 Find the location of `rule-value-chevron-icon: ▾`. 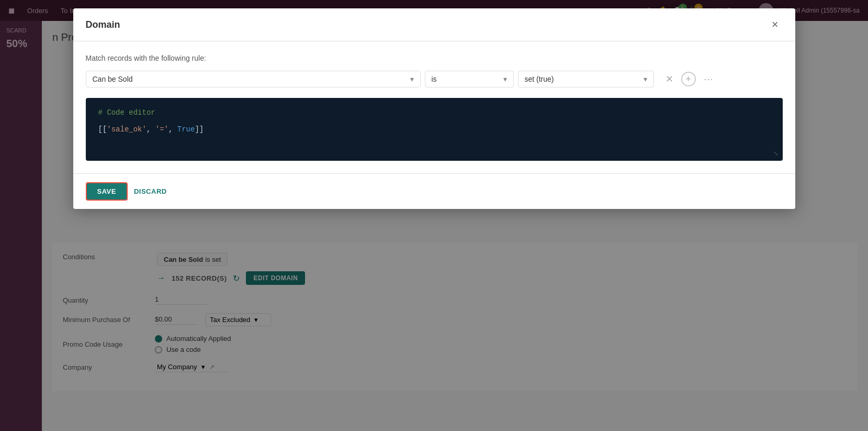

rule-value-chevron-icon: ▾ is located at coordinates (646, 79).